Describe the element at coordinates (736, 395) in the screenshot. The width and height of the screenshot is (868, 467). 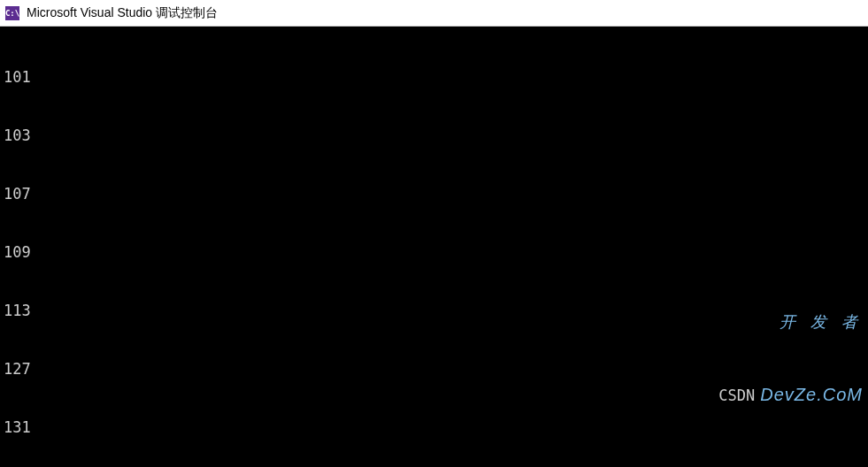
I see `watermark-csdn: CSDN` at that location.